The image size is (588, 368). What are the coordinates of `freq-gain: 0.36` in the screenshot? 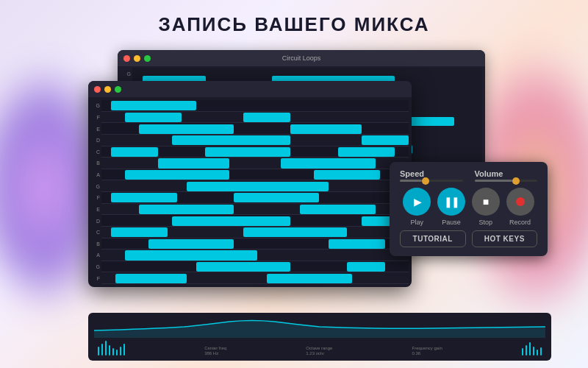 It's located at (426, 353).